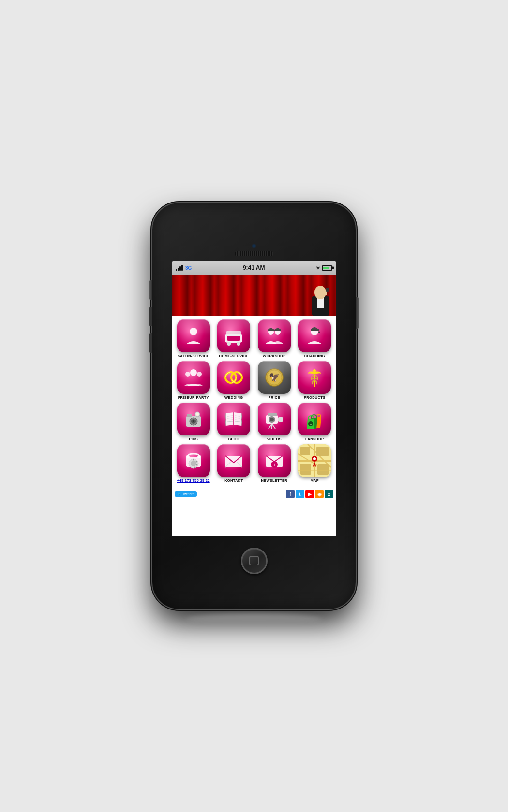 Image resolution: width=508 pixels, height=812 pixels. What do you see at coordinates (274, 422) in the screenshot?
I see `app-item-videos: VIDEOS` at bounding box center [274, 422].